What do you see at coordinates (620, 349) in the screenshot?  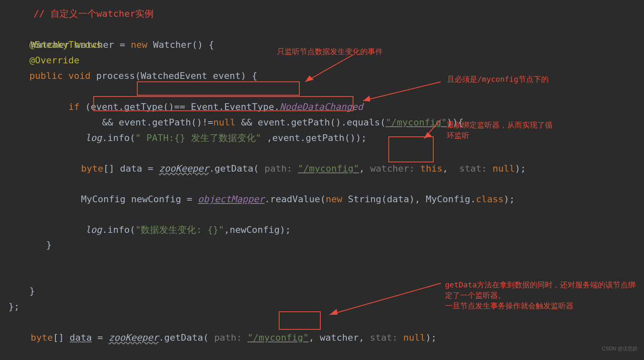 I see `watermark: CSDN @沃恁趺` at bounding box center [620, 349].